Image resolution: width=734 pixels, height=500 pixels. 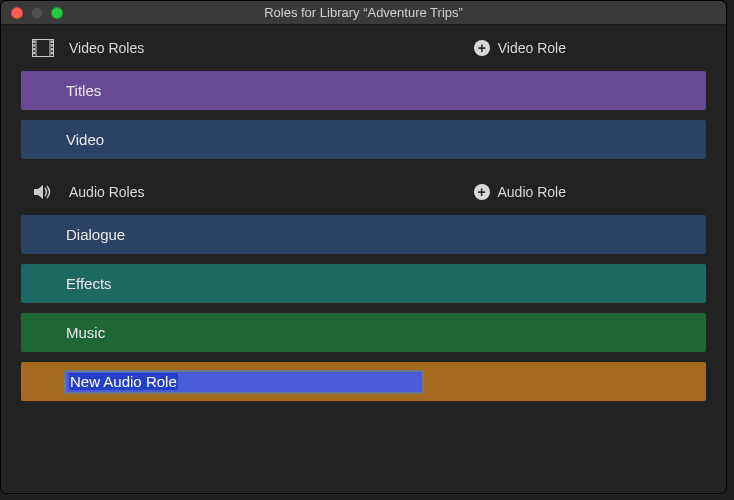 What do you see at coordinates (89, 284) in the screenshot?
I see `role-label: Effects` at bounding box center [89, 284].